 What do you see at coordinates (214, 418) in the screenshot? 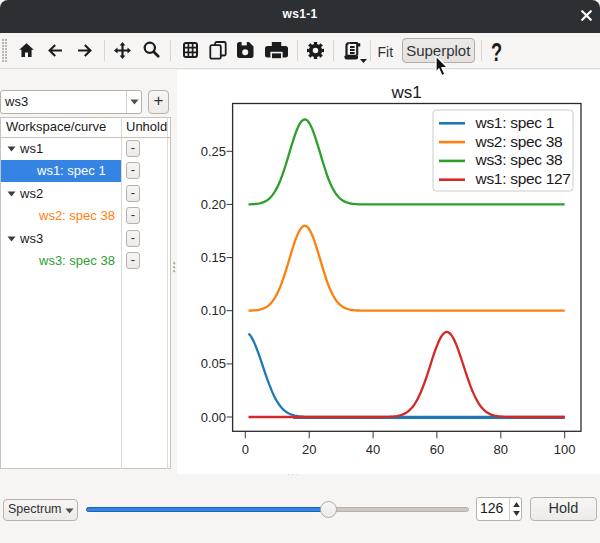
I see `svg-text: 0.00` at bounding box center [214, 418].